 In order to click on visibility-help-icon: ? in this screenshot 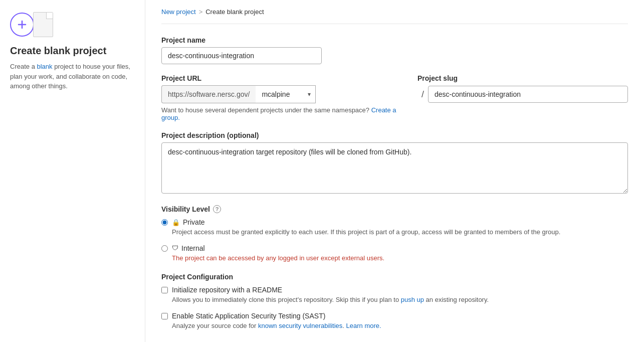, I will do `click(217, 209)`.